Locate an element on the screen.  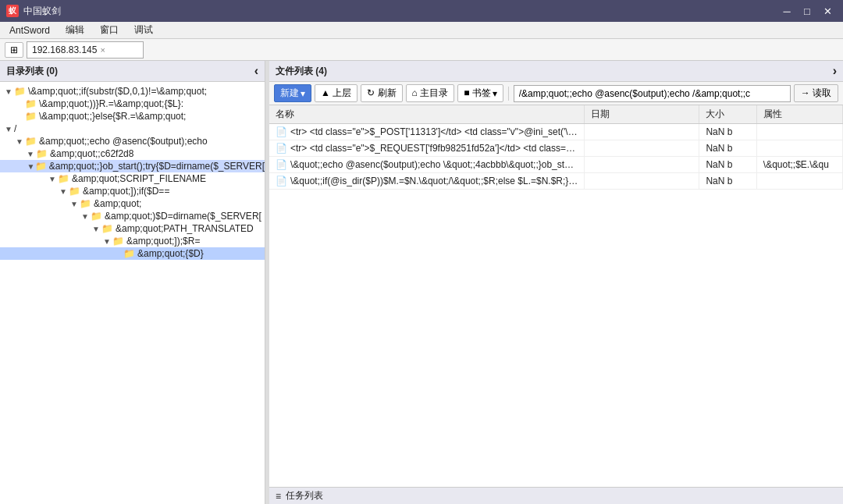
minimize-button: ─ is located at coordinates (787, 11).